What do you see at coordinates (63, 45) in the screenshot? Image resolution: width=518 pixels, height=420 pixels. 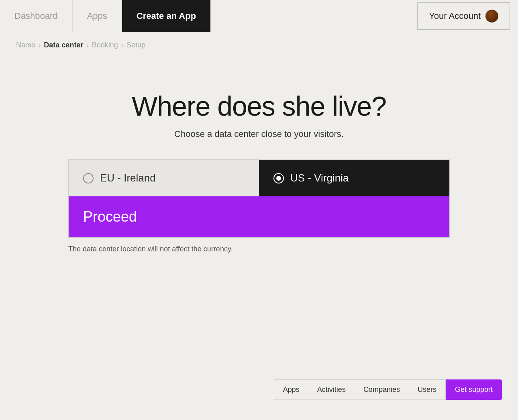 I see `breadcrumb-datacenter: Data center` at bounding box center [63, 45].